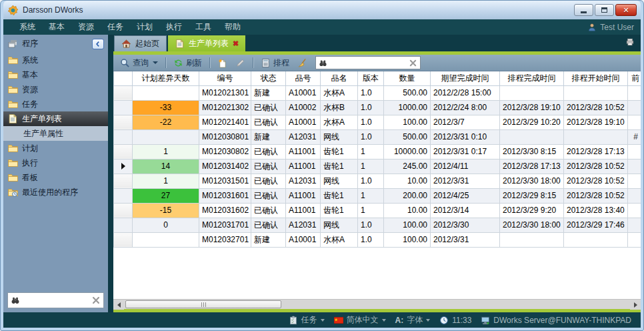  Describe the element at coordinates (465, 151) in the screenshot. I see `cell-due: 2012/3/31 0:17` at that location.